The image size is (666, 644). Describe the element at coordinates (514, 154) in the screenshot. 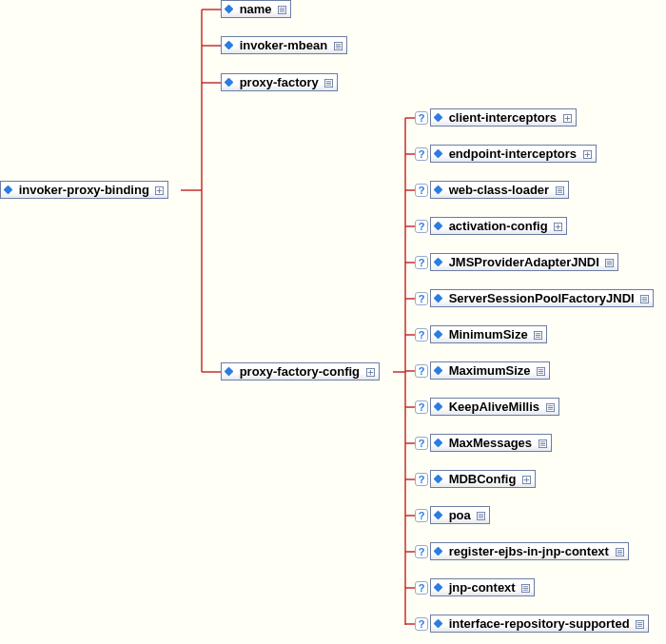

I see `node-endpoint-interceptors: endpoint-interceptors` at that location.